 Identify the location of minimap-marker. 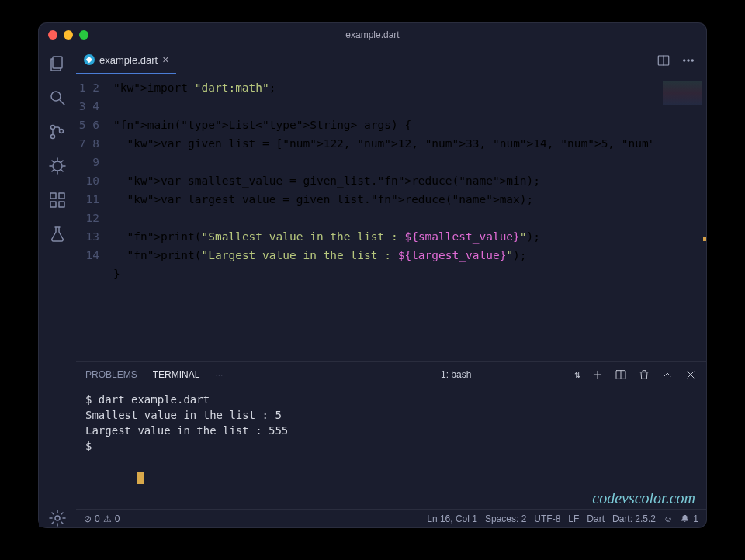
(705, 239).